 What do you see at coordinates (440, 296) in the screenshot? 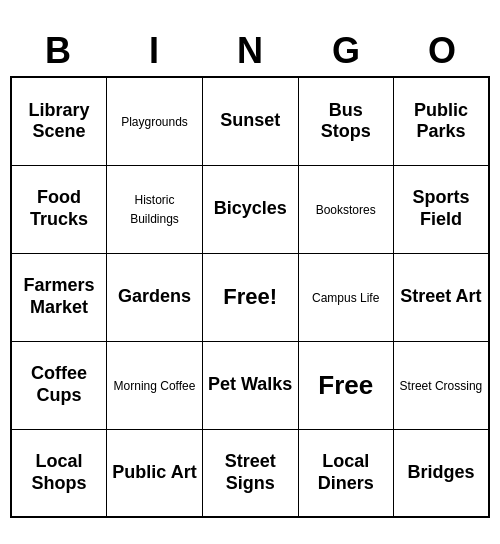
I see `cell-text: Street Art` at bounding box center [440, 296].